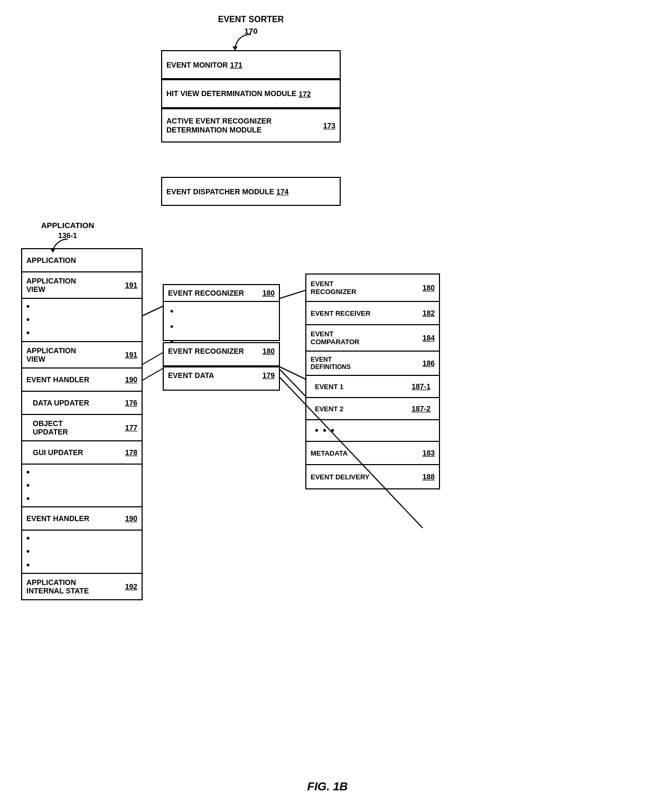 Image resolution: width=655 pixels, height=812 pixels. I want to click on app-row-event-handler-1: EVENT HANDLER 190, so click(82, 380).